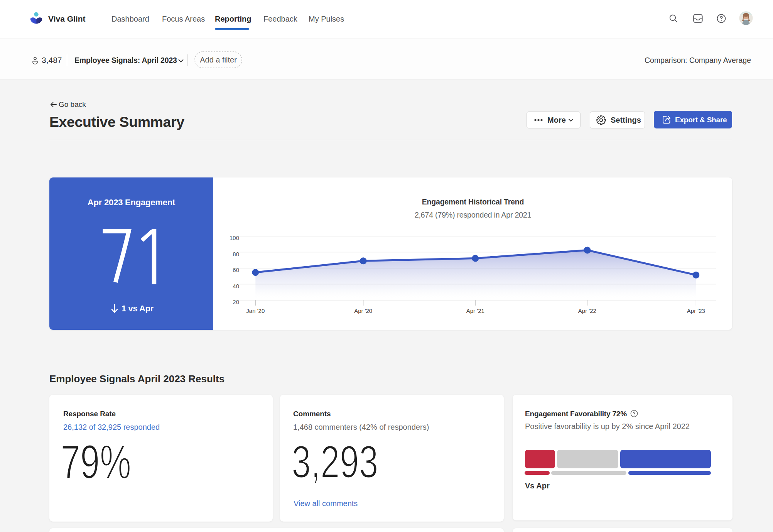 The width and height of the screenshot is (773, 532). What do you see at coordinates (236, 270) in the screenshot?
I see `svg-text: 60` at bounding box center [236, 270].